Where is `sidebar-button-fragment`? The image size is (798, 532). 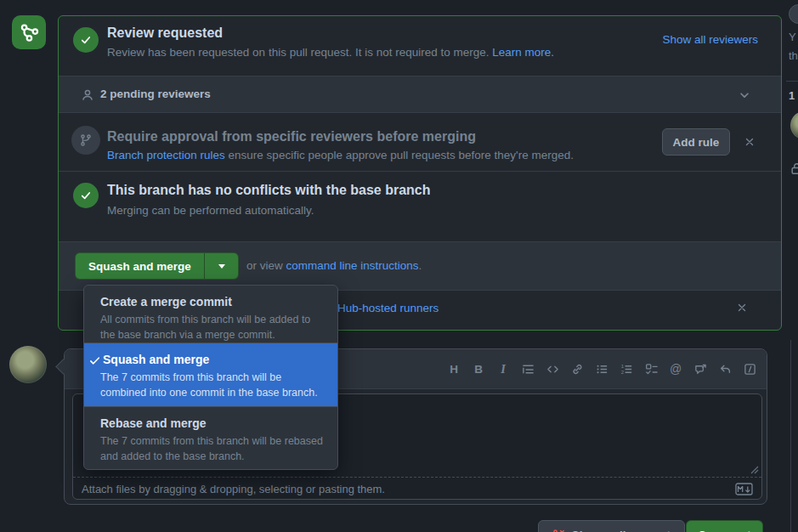 sidebar-button-fragment is located at coordinates (794, 14).